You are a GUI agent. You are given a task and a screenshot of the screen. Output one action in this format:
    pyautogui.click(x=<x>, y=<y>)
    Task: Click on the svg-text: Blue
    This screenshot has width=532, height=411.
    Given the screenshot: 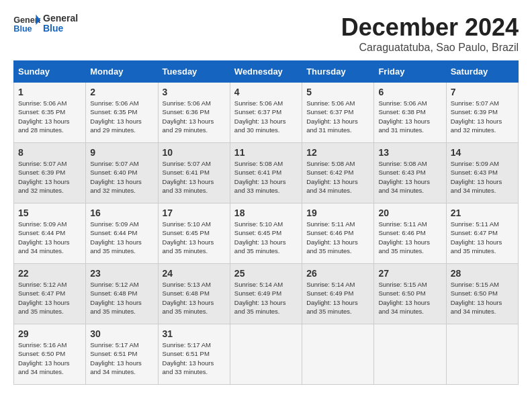 What is the action you would take?
    pyautogui.click(x=23, y=29)
    